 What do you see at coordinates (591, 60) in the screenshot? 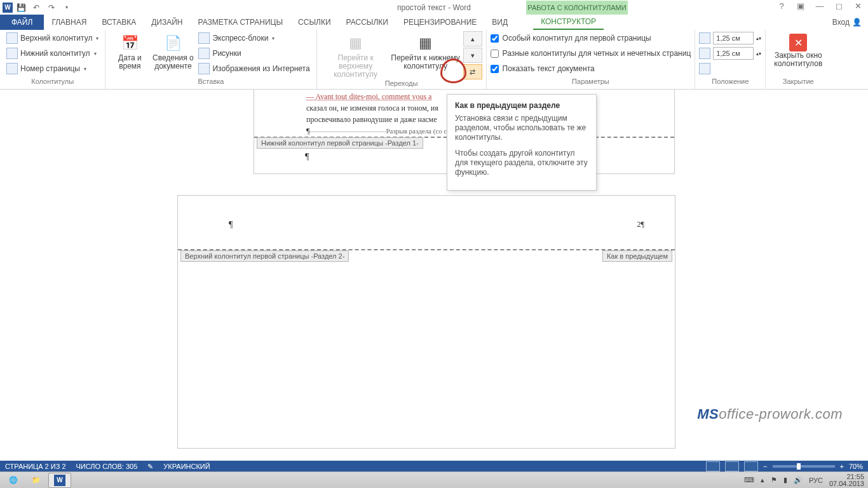
I see `group-options: Особый колонтитул для первой страницы Ра…` at bounding box center [591, 60].